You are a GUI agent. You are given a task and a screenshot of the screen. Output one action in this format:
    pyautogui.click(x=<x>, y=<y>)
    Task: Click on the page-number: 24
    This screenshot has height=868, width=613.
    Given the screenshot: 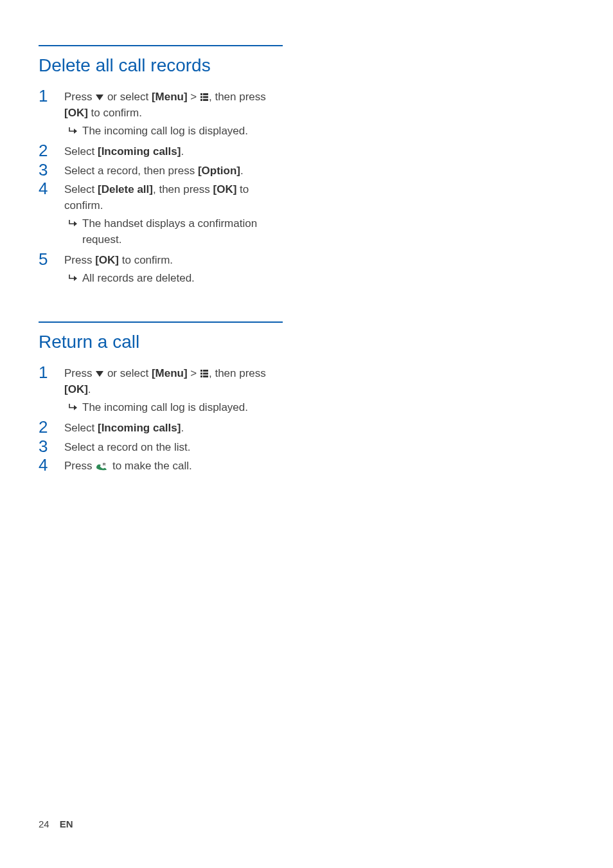 What is the action you would take?
    pyautogui.click(x=44, y=824)
    